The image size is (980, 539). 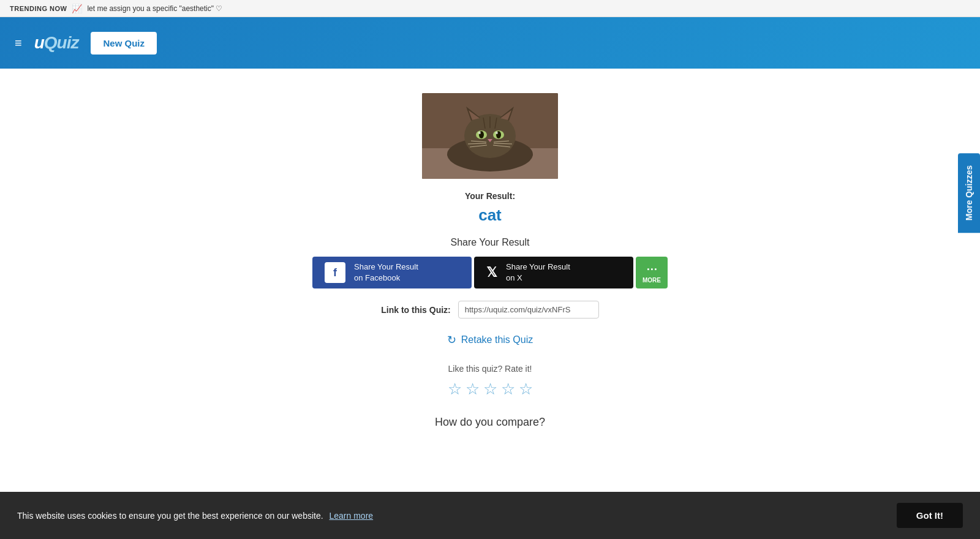 What do you see at coordinates (538, 273) in the screenshot?
I see `x-button-text: Share Your Result on X` at bounding box center [538, 273].